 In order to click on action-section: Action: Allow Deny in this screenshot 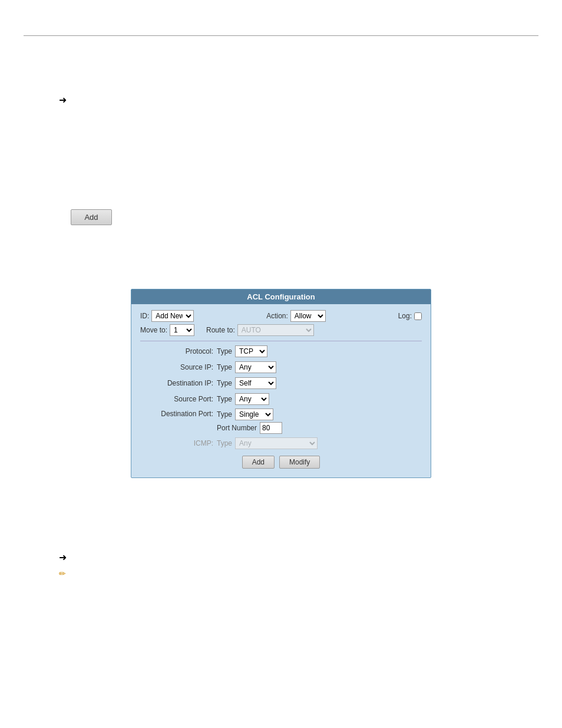, I will do `click(296, 316)`.